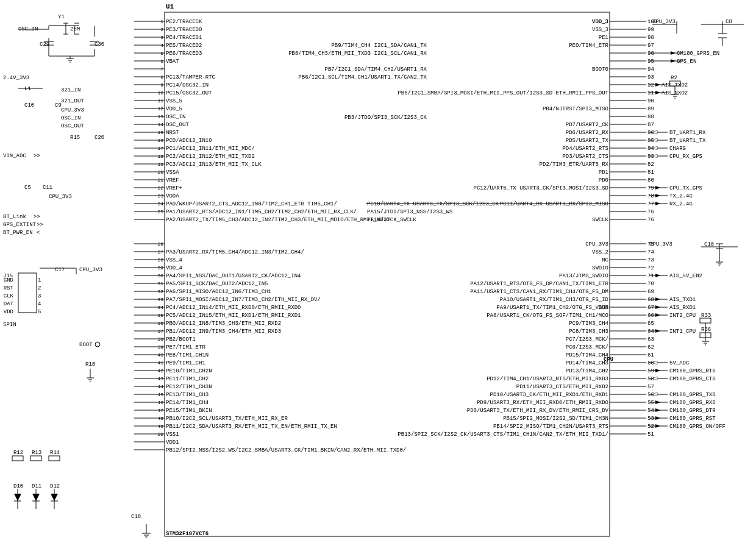  What do you see at coordinates (173, 196) in the screenshot?
I see `svg-text: VDDA` at bounding box center [173, 196].